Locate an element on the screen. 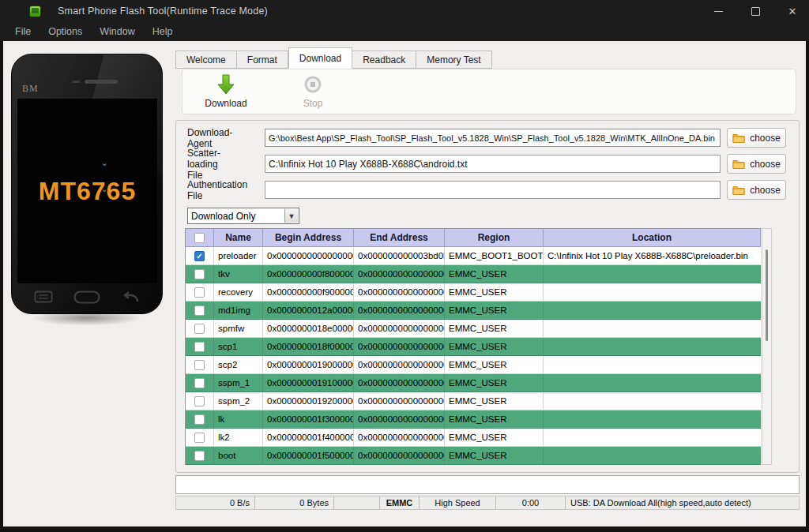 This screenshot has width=809, height=532. column-header-begin: Begin Address is located at coordinates (308, 238).